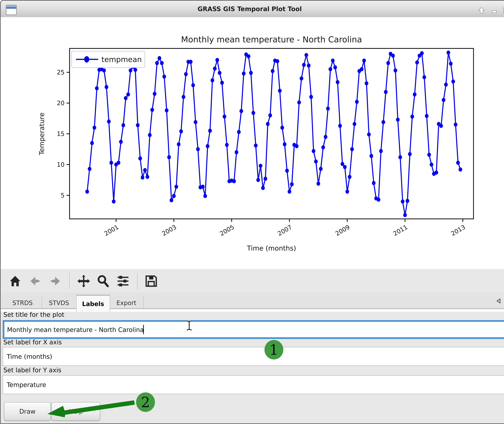 The image size is (504, 424). What do you see at coordinates (84, 281) in the screenshot?
I see `pan-button` at bounding box center [84, 281].